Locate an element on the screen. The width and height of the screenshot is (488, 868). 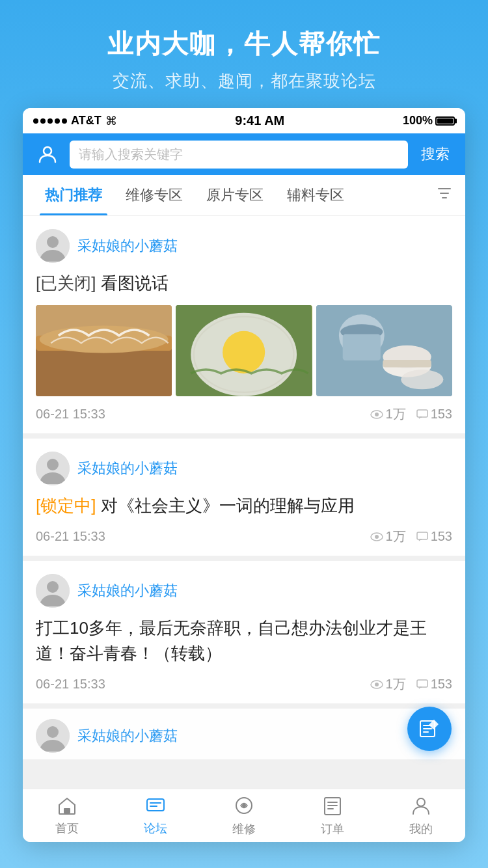
feed-item-2: 采姑娘的小蘑菇 [锁定中] 对《社会主义》一词的理解与应用 06-21 15:3… is located at coordinates (244, 497).